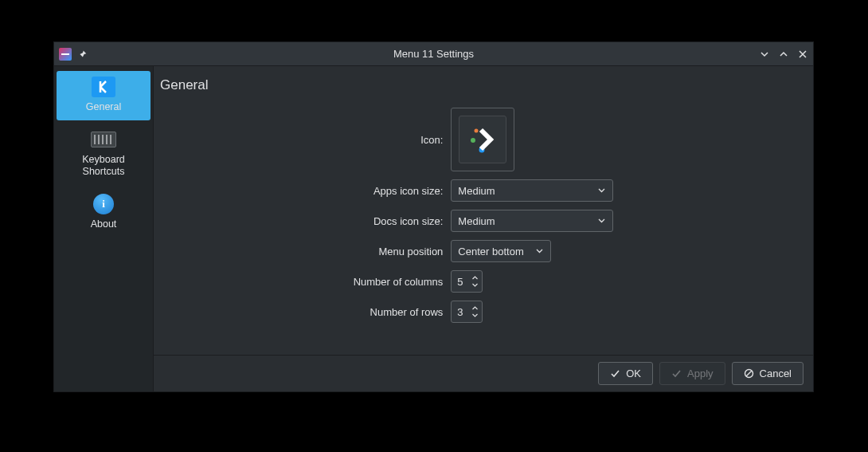 The width and height of the screenshot is (868, 452). I want to click on button-label: Apply, so click(701, 373).